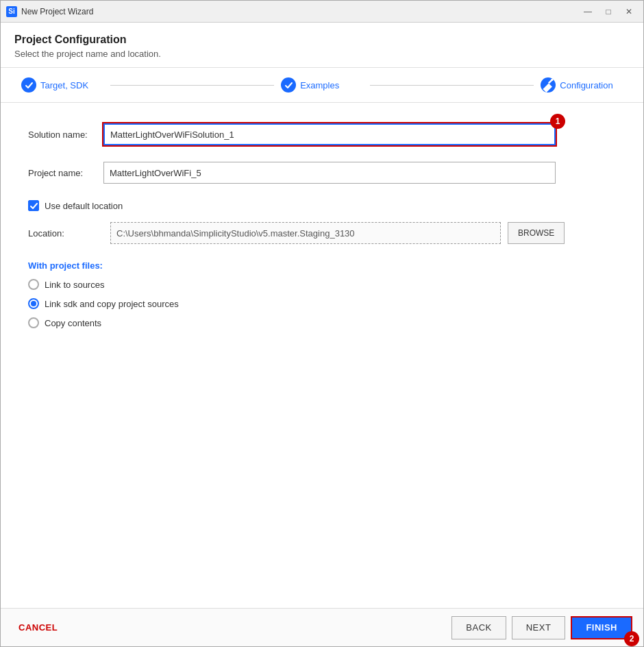  What do you see at coordinates (84, 206) in the screenshot?
I see `use-default-location-label: Use default location` at bounding box center [84, 206].